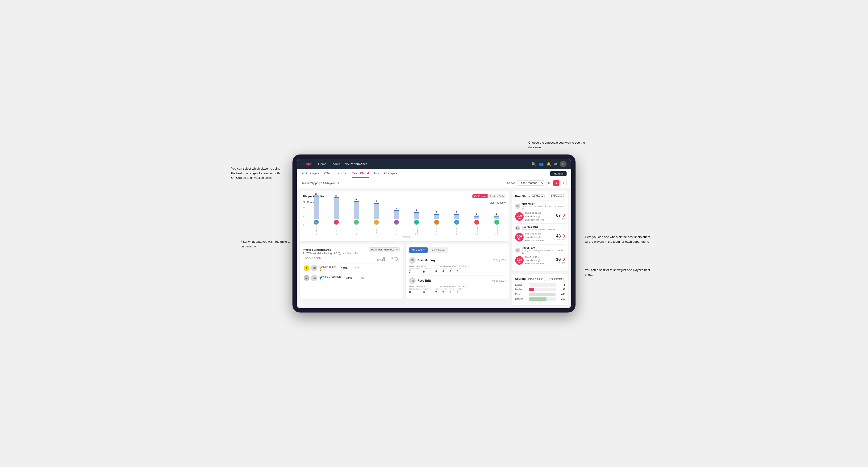 The height and width of the screenshot is (467, 868). What do you see at coordinates (327, 174) in the screenshot?
I see `tab-pga: PGA` at bounding box center [327, 174].